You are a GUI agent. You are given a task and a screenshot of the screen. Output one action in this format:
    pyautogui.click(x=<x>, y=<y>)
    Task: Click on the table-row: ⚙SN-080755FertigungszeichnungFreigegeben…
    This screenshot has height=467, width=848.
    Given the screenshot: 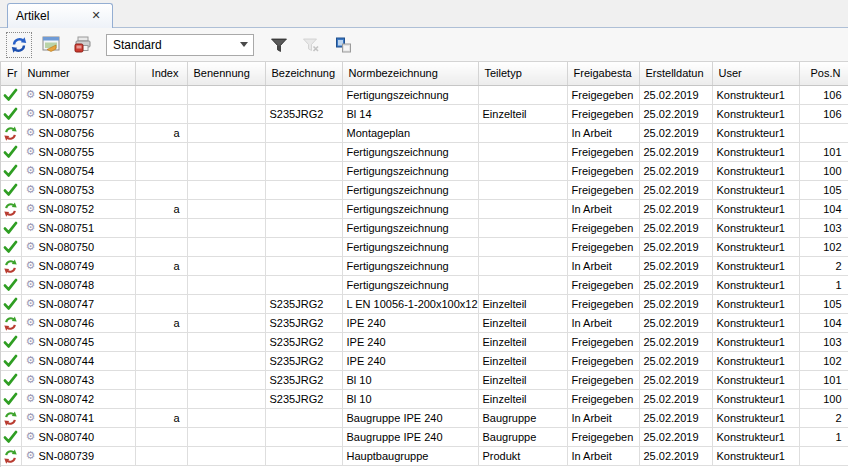 What is the action you would take?
    pyautogui.click(x=424, y=152)
    